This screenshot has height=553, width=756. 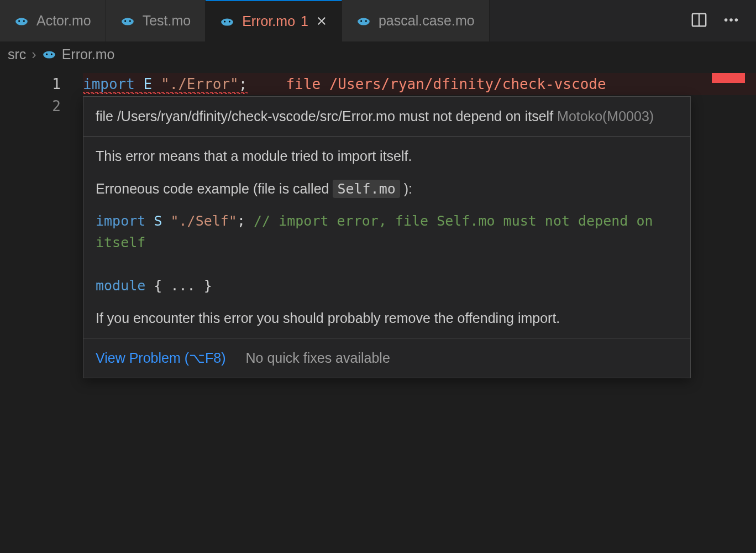 What do you see at coordinates (326, 116) in the screenshot?
I see `error-message-text: file /Users/ryan/dfinity/check-vscode/sr…` at bounding box center [326, 116].